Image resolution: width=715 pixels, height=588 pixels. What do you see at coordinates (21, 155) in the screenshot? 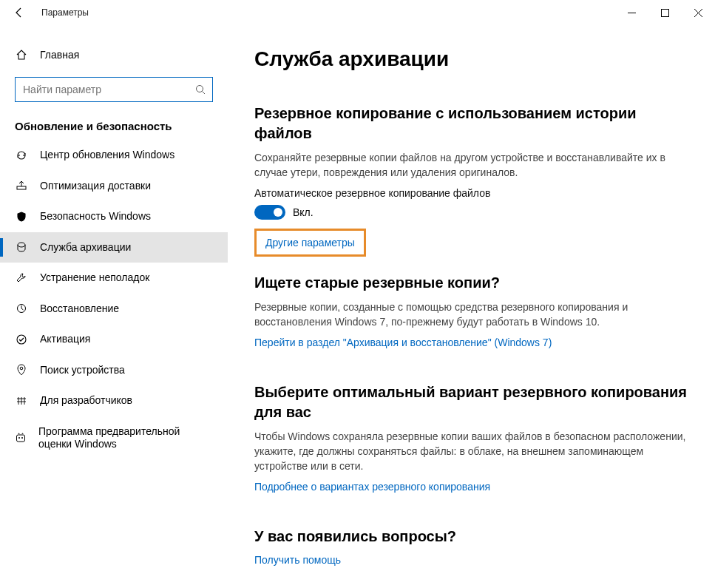
I see `sync-icon` at bounding box center [21, 155].